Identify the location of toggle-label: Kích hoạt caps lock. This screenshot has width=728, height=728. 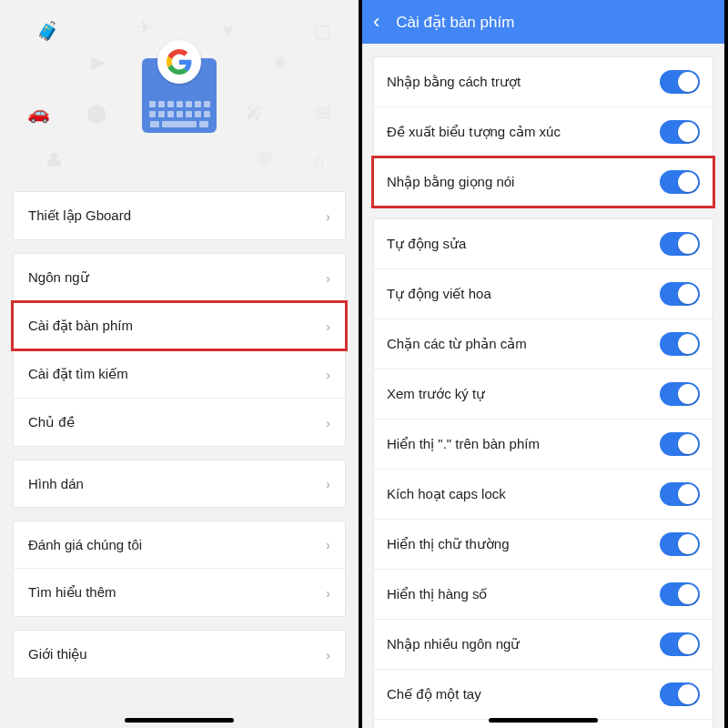
(446, 494).